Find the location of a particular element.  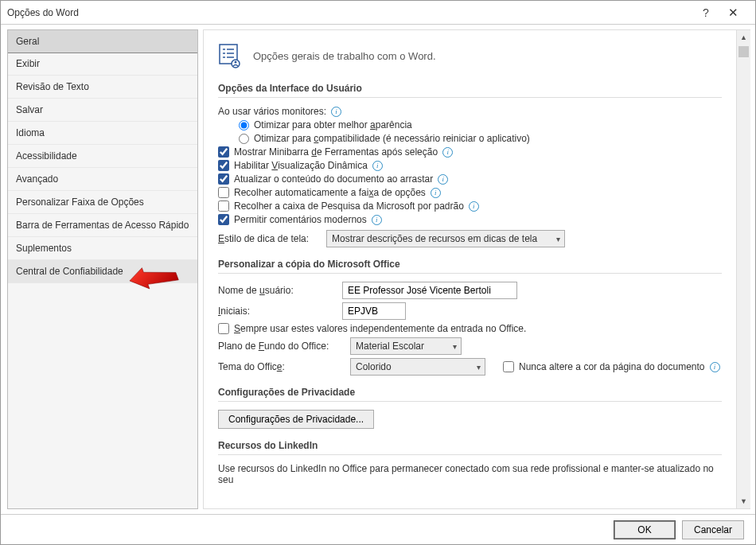

sidebar-item-idioma: Idioma is located at coordinates (103, 134).